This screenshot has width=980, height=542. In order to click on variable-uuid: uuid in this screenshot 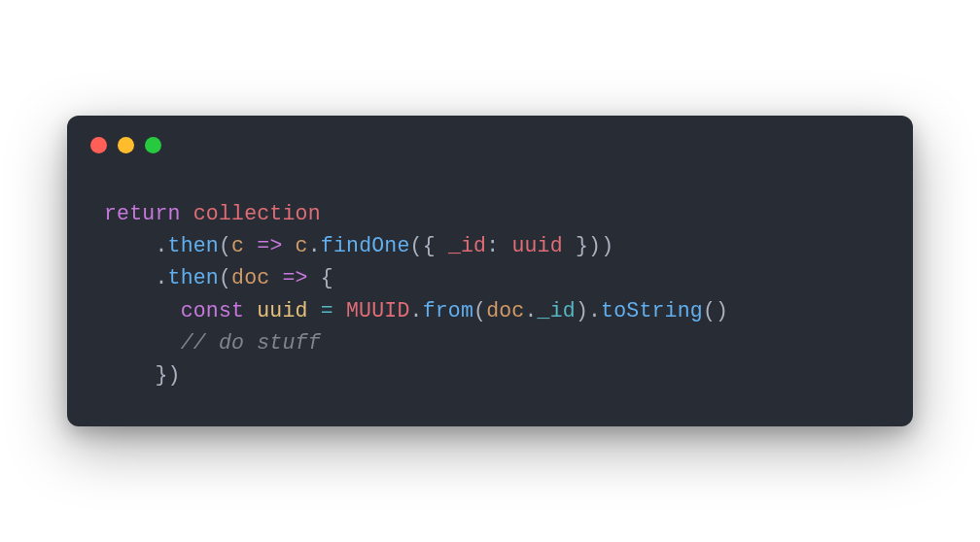, I will do `click(282, 311)`.